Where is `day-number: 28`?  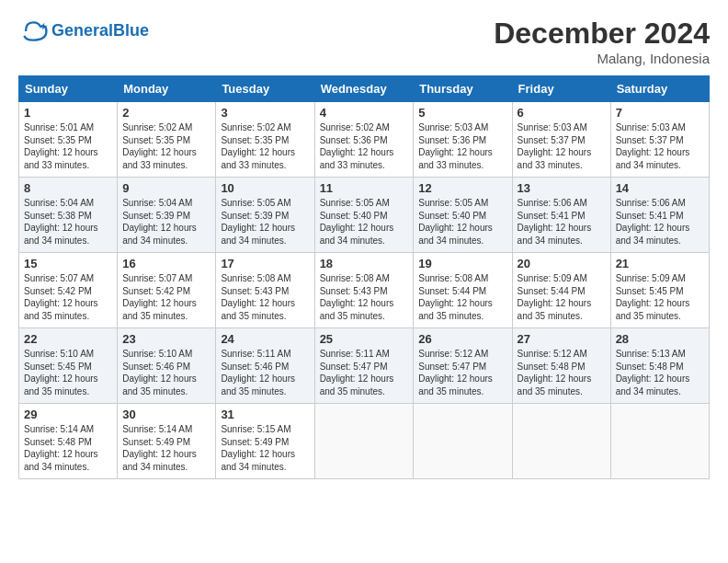 day-number: 28 is located at coordinates (660, 339).